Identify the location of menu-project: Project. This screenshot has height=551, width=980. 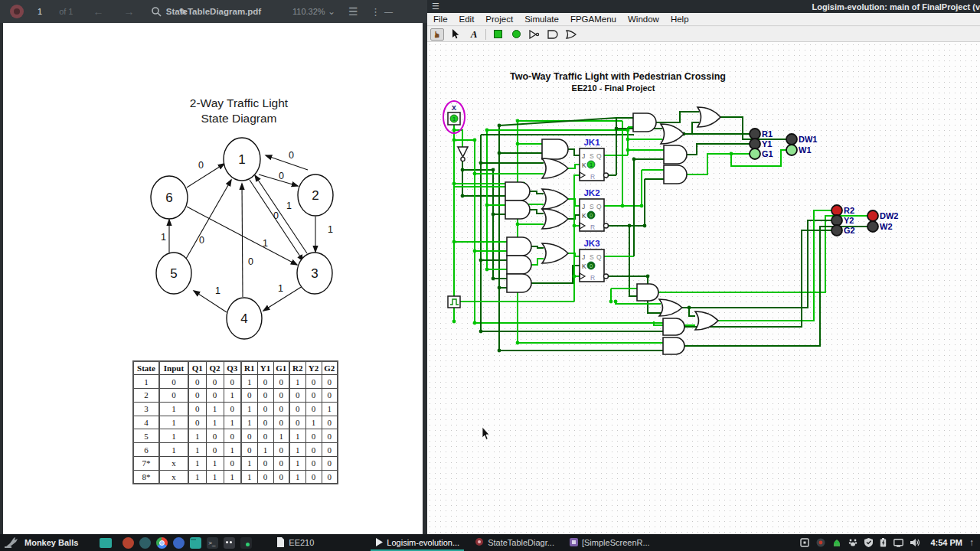
(499, 19).